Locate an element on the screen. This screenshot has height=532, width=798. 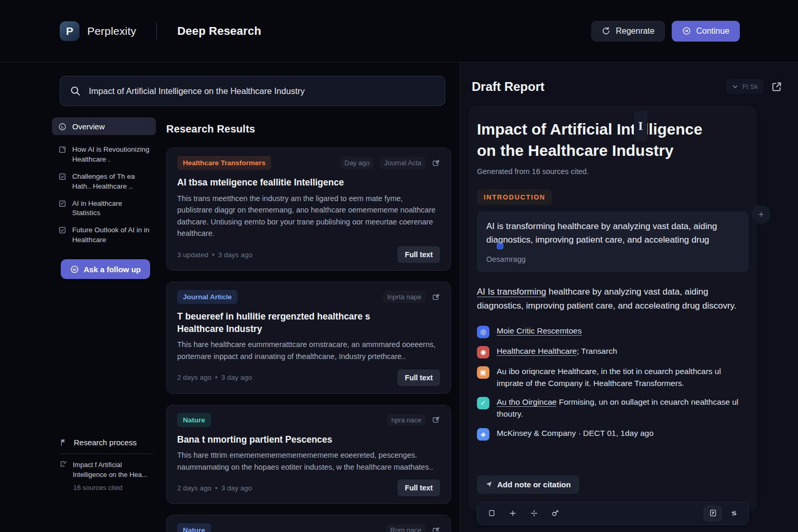
translate-doc-icon is located at coordinates (713, 513).